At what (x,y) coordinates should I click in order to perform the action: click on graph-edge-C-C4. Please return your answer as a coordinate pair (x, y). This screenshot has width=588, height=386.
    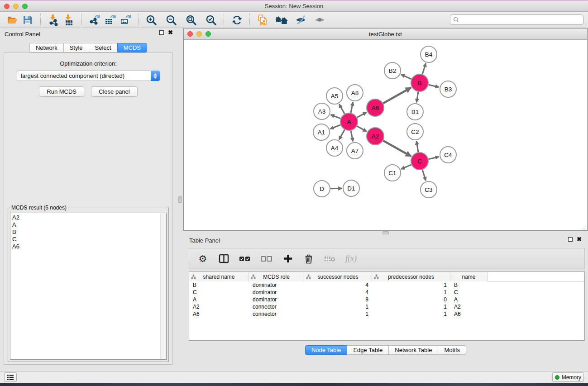
    Looking at the image, I should click on (434, 158).